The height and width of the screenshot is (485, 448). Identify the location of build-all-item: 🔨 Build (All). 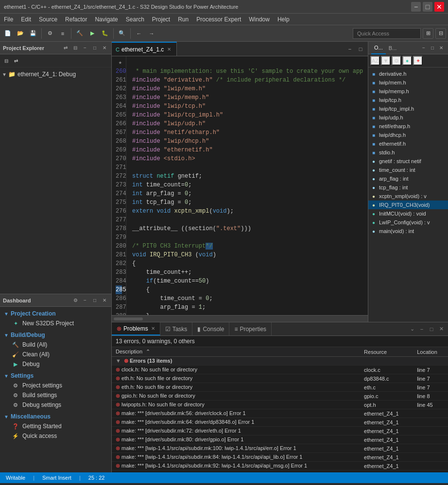
(55, 345).